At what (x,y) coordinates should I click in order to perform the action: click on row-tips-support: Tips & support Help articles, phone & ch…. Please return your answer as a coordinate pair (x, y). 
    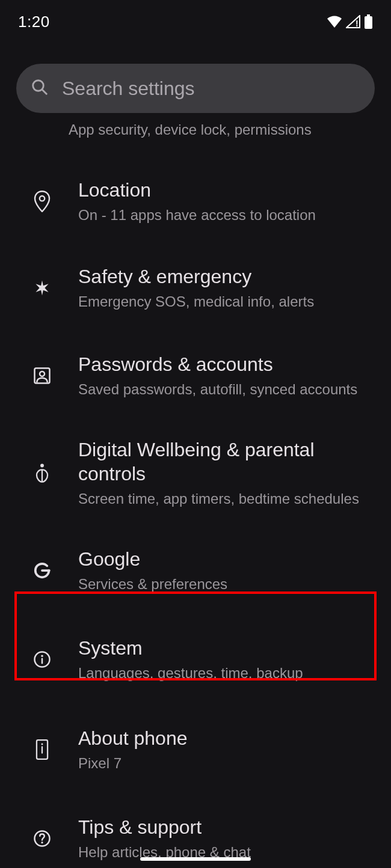
    Looking at the image, I should click on (196, 830).